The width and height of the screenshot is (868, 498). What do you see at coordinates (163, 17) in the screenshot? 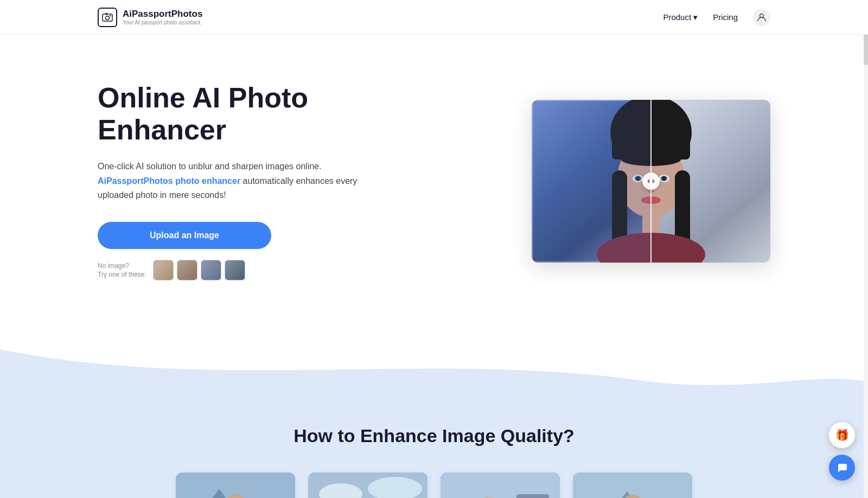
I see `logo-text: AiPassportPhotos Your AI passport photo …` at bounding box center [163, 17].